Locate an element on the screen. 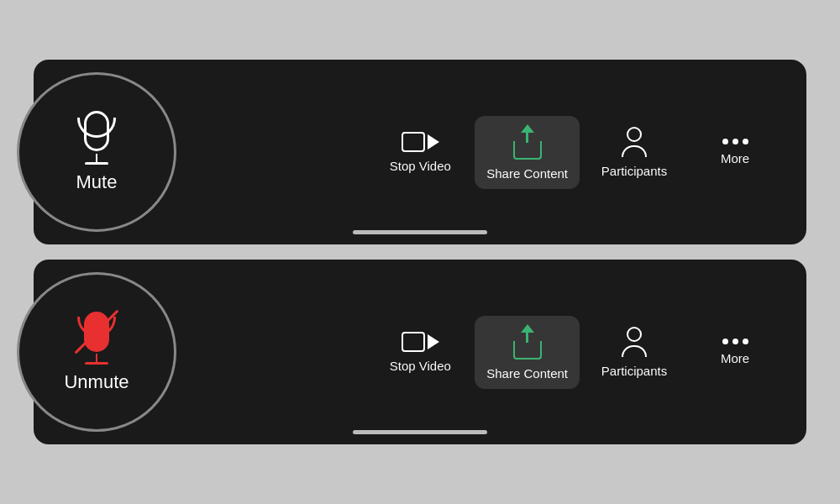  share-content-button-2: Share Content is located at coordinates (528, 353).